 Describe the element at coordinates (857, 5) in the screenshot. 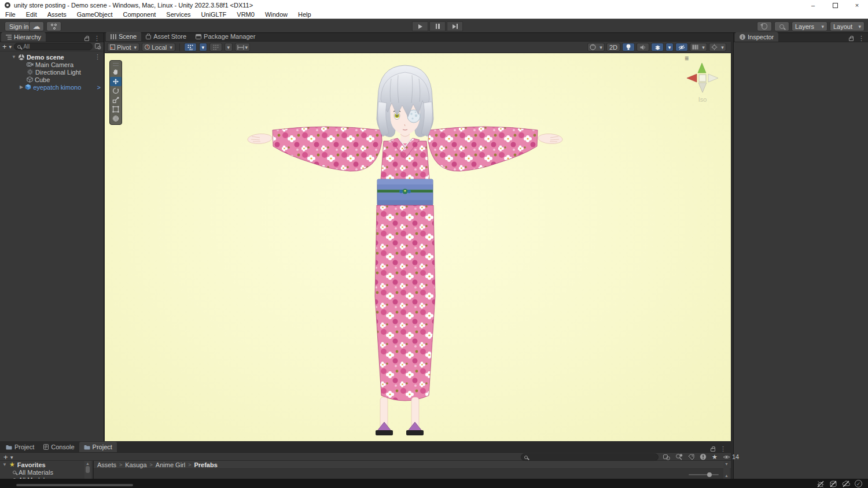

I see `close-button: ×` at that location.